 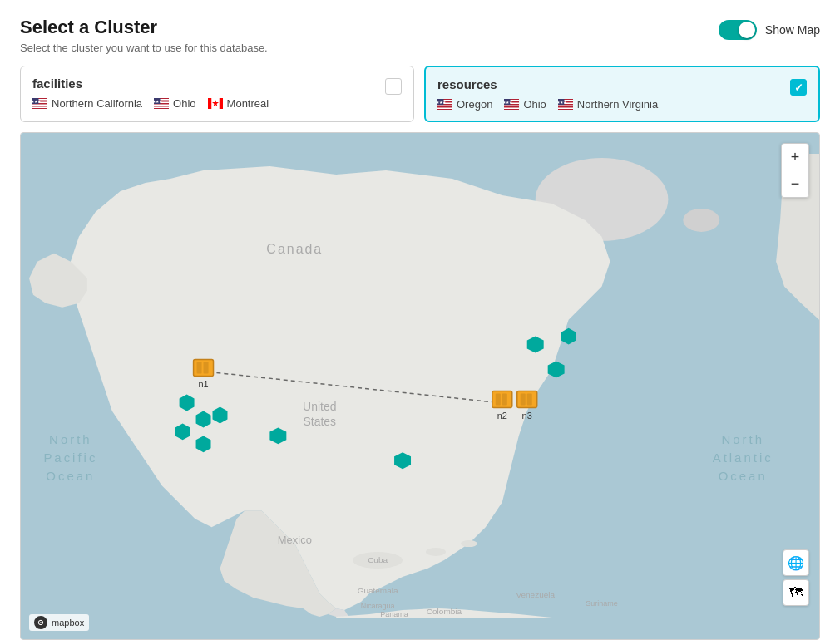 I want to click on region-name-nv: Northern Virginia, so click(x=617, y=105).